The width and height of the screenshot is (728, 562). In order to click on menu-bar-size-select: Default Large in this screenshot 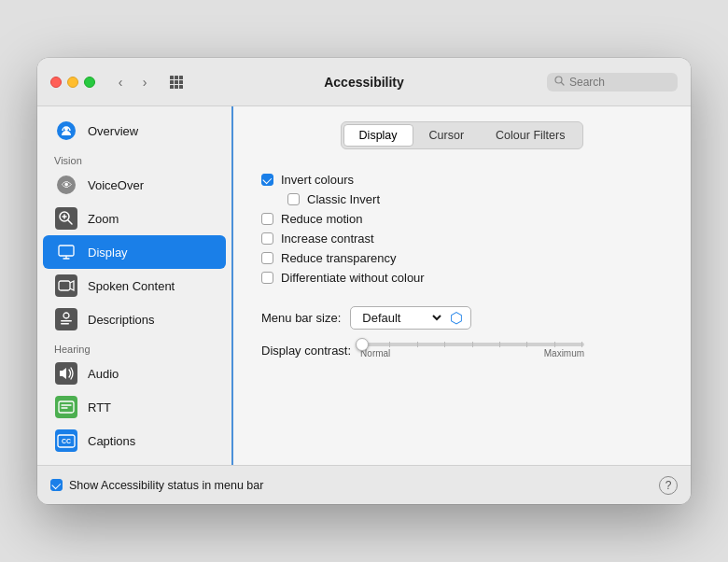, I will do `click(401, 317)`.